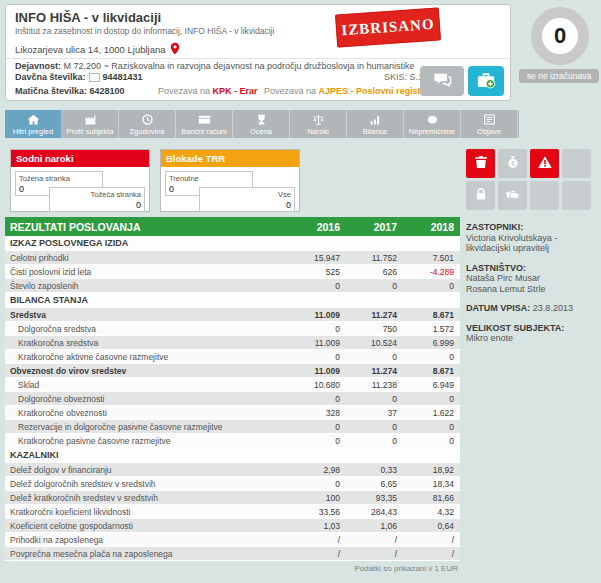 This screenshot has width=601, height=583. Describe the element at coordinates (481, 164) in the screenshot. I see `trash-icon` at that location.